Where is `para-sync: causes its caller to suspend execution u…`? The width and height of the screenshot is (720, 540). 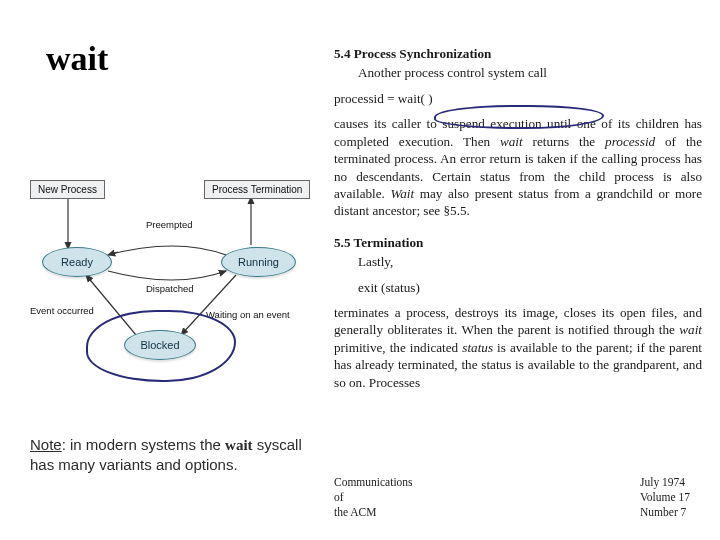 para-sync: causes its caller to suspend execution u… is located at coordinates (518, 168).